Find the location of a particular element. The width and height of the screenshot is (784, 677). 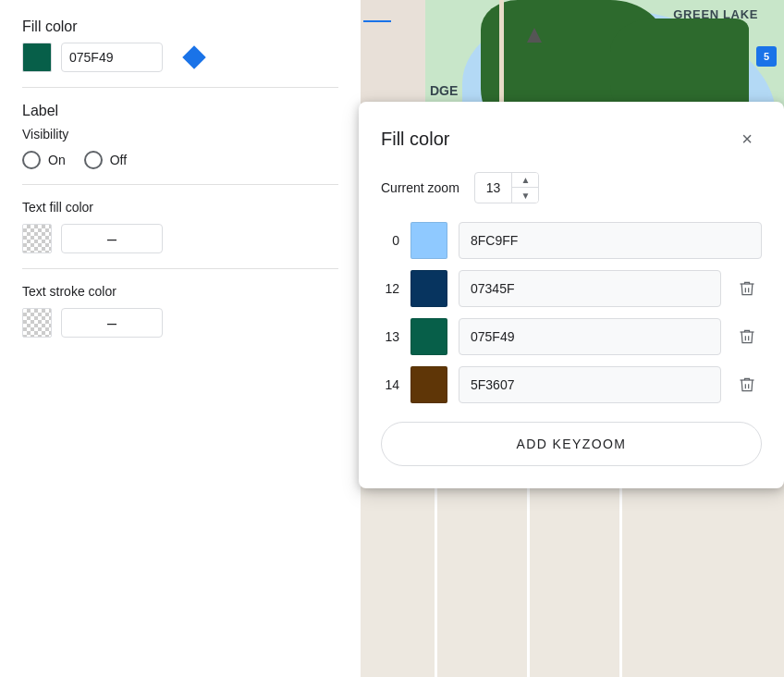

dge-label: DGE is located at coordinates (444, 91).